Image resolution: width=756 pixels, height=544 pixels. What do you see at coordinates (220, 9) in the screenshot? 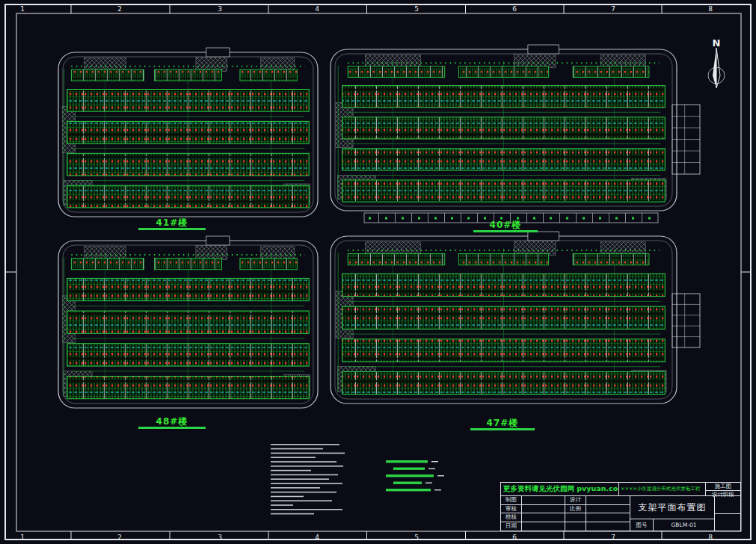
I see `ruler-number-top: 3` at bounding box center [220, 9].